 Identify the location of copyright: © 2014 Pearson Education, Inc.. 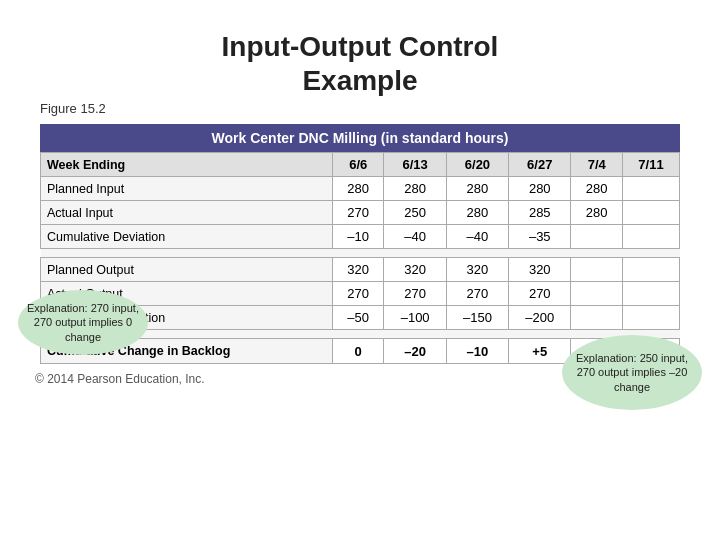
(120, 379).